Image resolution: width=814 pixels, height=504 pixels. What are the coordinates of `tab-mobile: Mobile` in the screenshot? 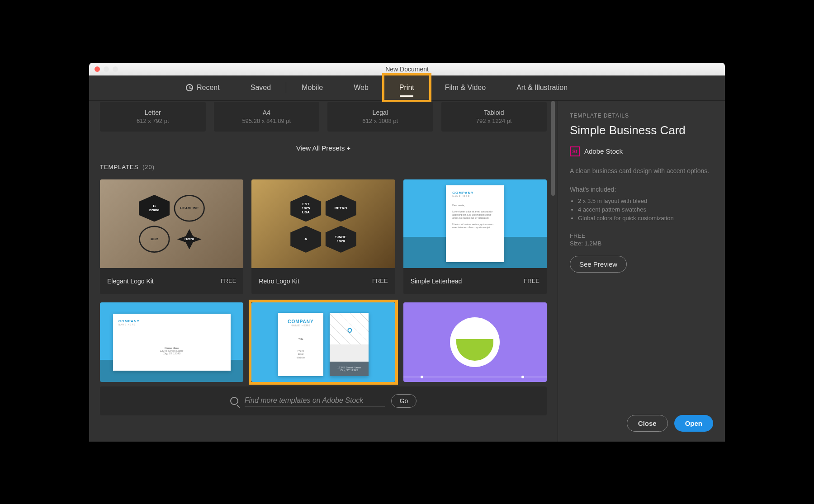 It's located at (312, 88).